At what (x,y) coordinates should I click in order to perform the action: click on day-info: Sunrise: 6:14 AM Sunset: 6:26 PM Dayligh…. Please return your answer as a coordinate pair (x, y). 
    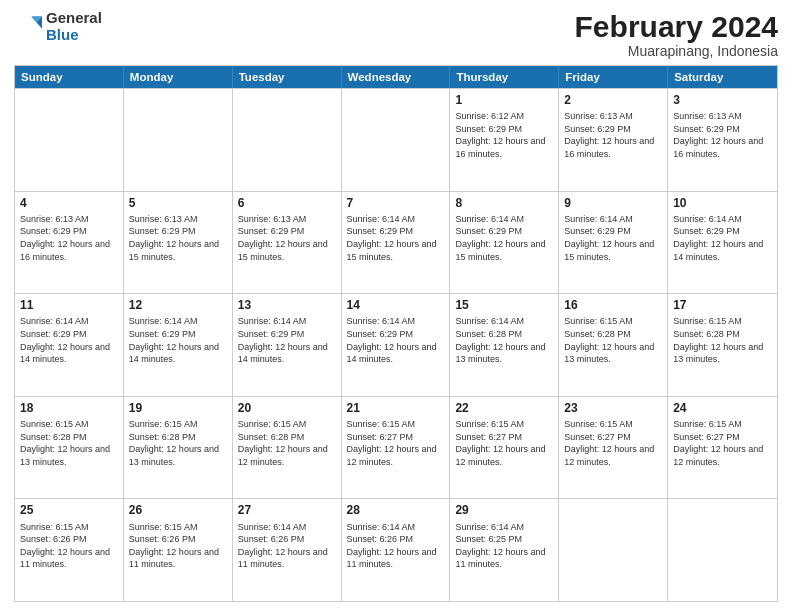
    Looking at the image, I should click on (287, 546).